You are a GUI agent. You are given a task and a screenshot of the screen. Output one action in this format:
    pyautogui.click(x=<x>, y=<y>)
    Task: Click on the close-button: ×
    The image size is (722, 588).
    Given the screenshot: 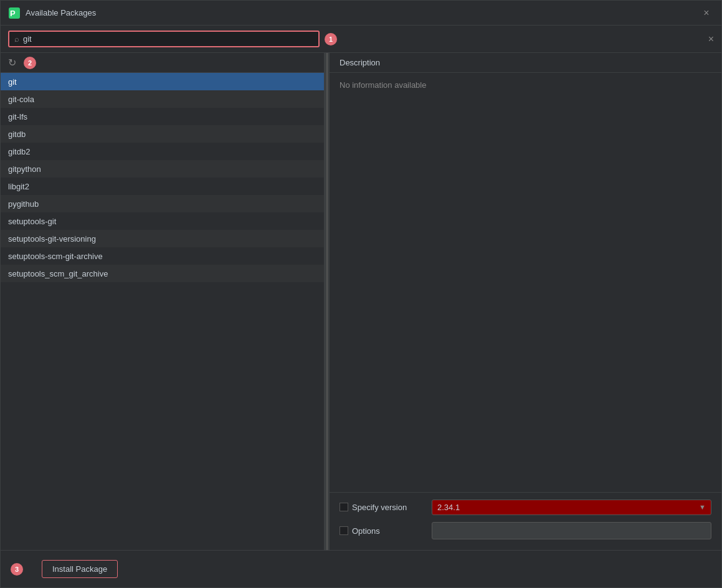 What is the action you would take?
    pyautogui.click(x=706, y=13)
    